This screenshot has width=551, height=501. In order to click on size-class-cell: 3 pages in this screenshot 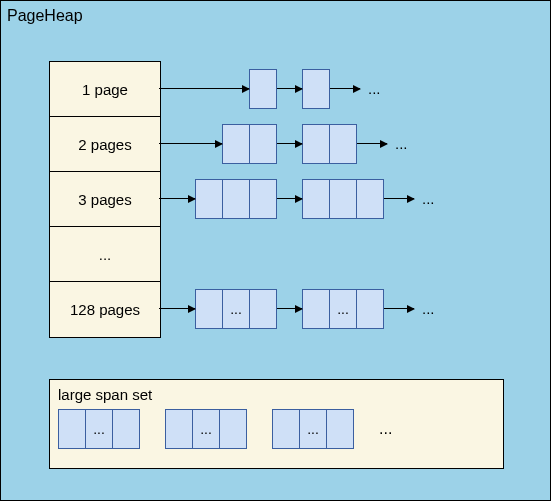, I will do `click(105, 200)`.